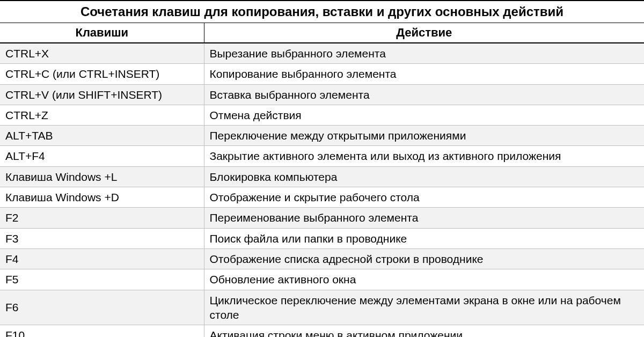 This screenshot has width=644, height=337. I want to click on cell-action: Активация строки меню в активном приложе…, so click(424, 331).